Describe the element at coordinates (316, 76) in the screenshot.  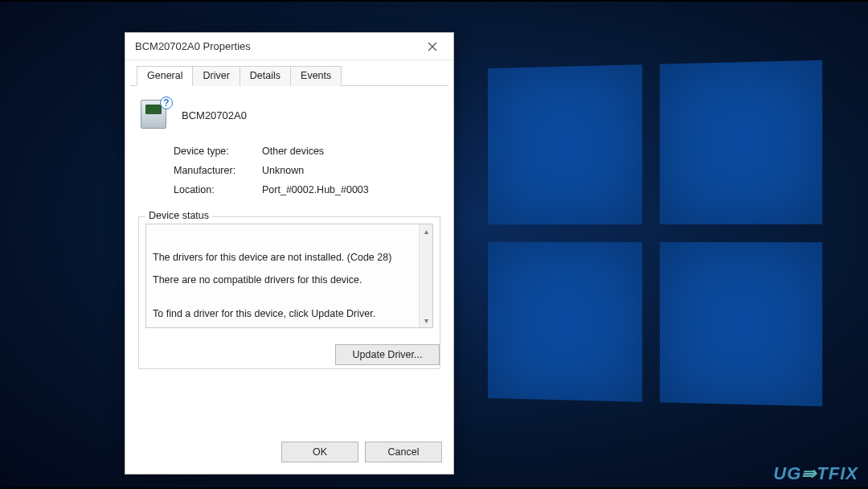
I see `tab-events: Events` at that location.